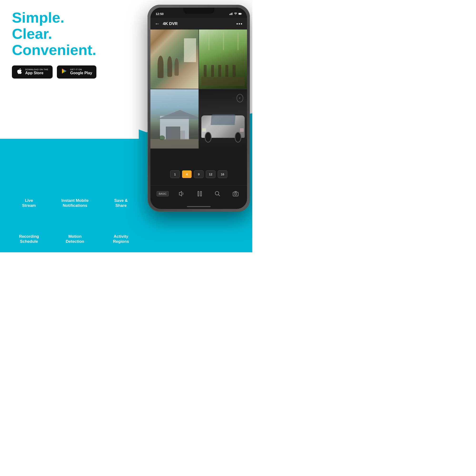 This screenshot has width=476, height=476. I want to click on app-header: ← 4K DVR •••, so click(199, 24).